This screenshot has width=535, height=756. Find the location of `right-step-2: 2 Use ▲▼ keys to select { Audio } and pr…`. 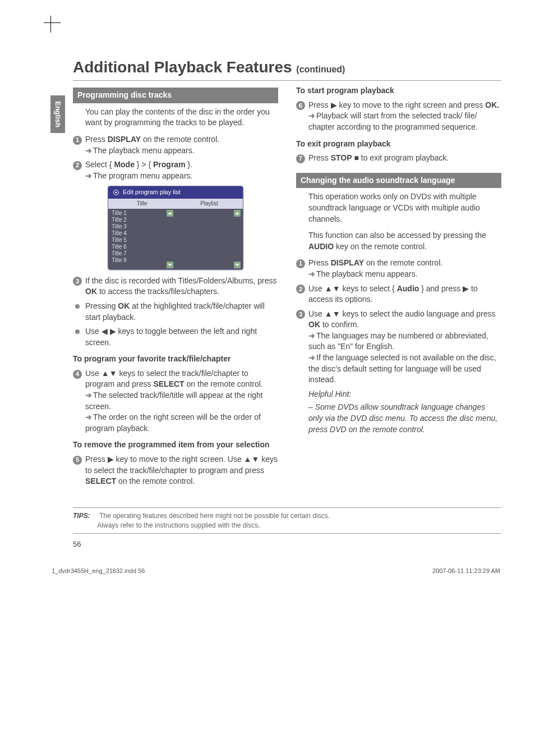

right-step-2: 2 Use ▲▼ keys to select { Audio } and pr… is located at coordinates (399, 294).